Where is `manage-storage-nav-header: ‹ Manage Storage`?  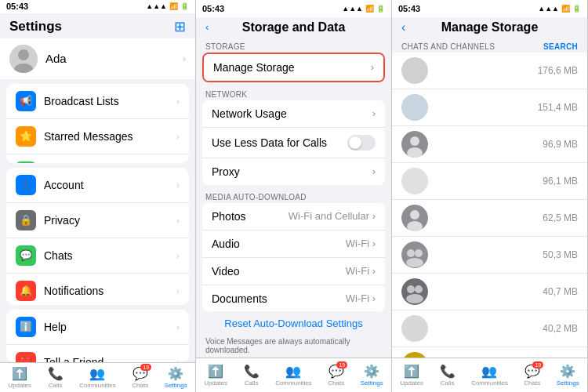
manage-storage-nav-header: ‹ Manage Storage is located at coordinates (489, 28).